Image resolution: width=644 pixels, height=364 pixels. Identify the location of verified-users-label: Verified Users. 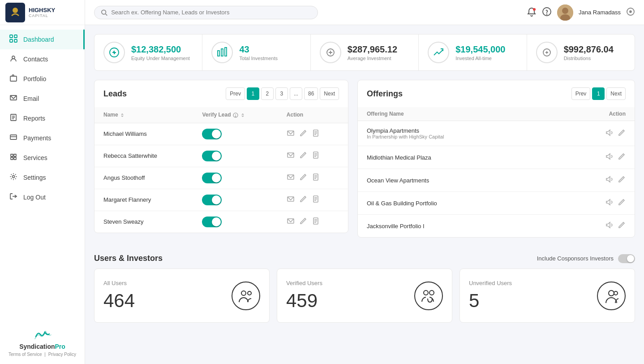
(305, 283).